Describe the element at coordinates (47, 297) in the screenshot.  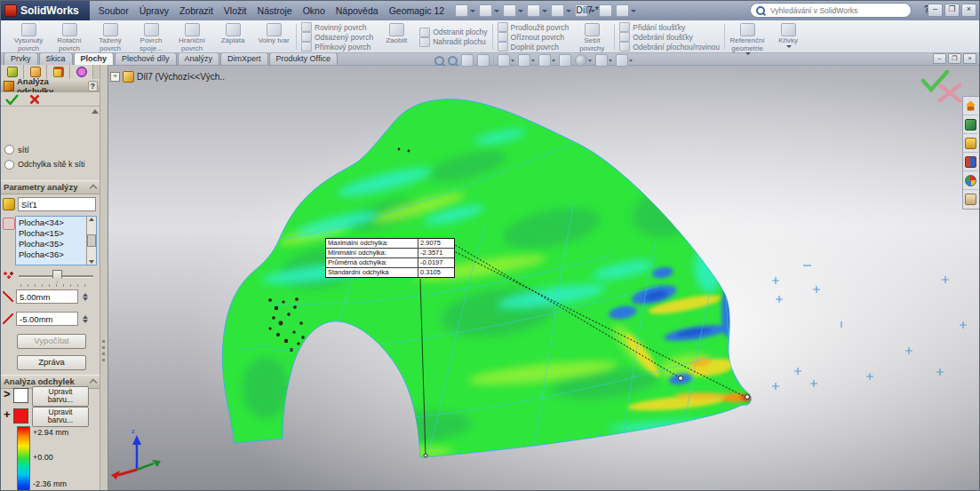
I see `upper-tolerance-input` at that location.